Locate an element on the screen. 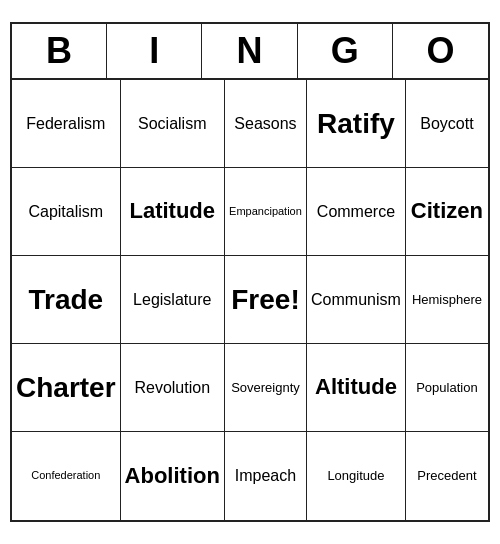  bingo-cell-r3-c3: Altitude is located at coordinates (356, 388).